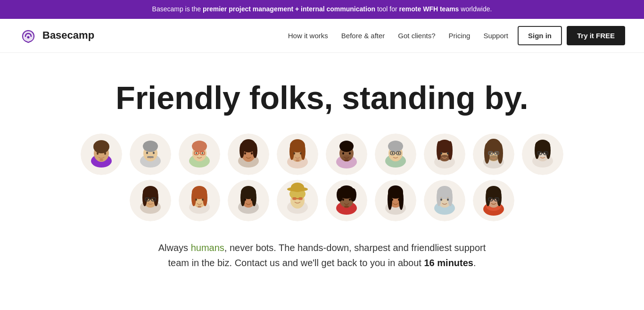 The width and height of the screenshot is (644, 310). I want to click on avatar-b3, so click(248, 201).